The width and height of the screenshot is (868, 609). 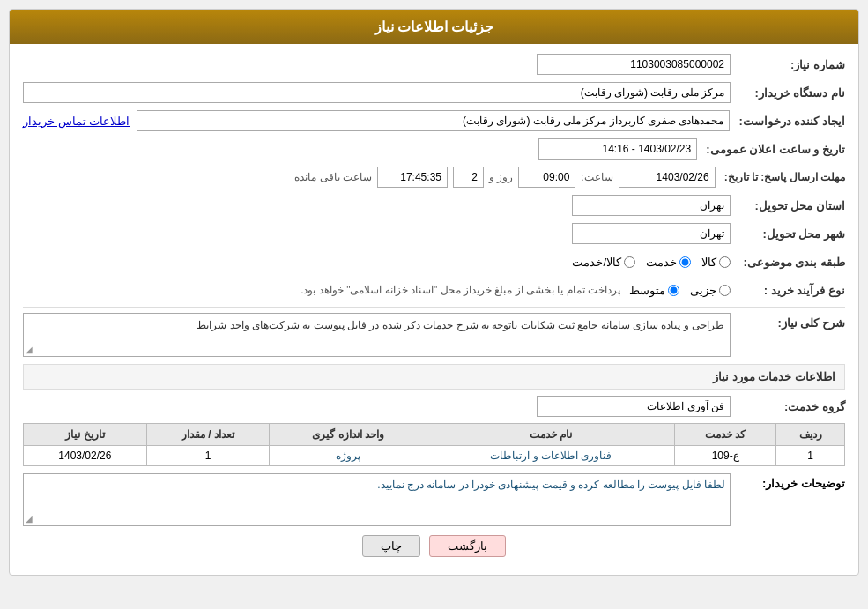 What do you see at coordinates (726, 435) in the screenshot?
I see `col-code: کد خدمت` at bounding box center [726, 435].